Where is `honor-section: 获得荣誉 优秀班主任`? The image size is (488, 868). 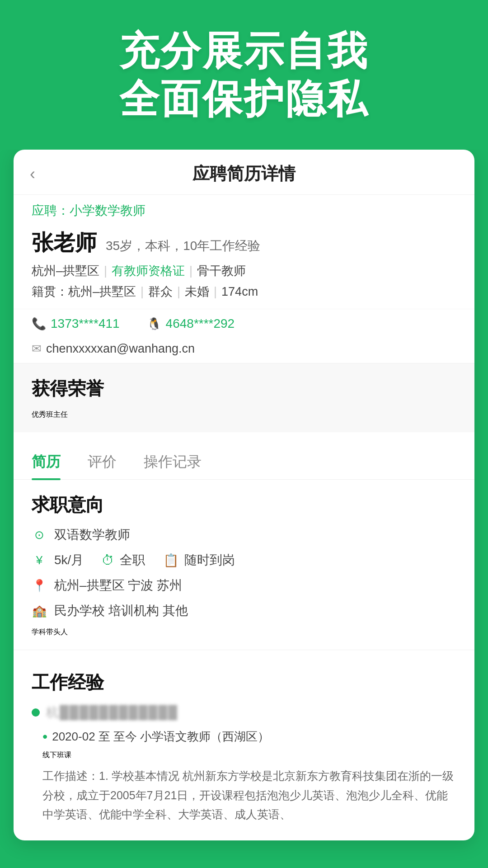 honor-section: 获得荣誉 优秀班主任 is located at coordinates (244, 398).